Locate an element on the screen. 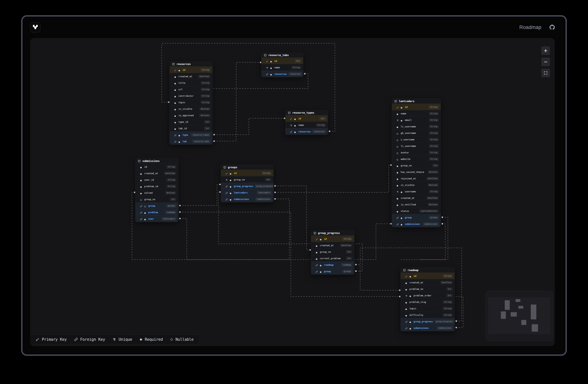 Image resolution: width=588 pixels, height=384 pixels. table-node-groups: groups id String group_no Int group_prog… is located at coordinates (247, 184).